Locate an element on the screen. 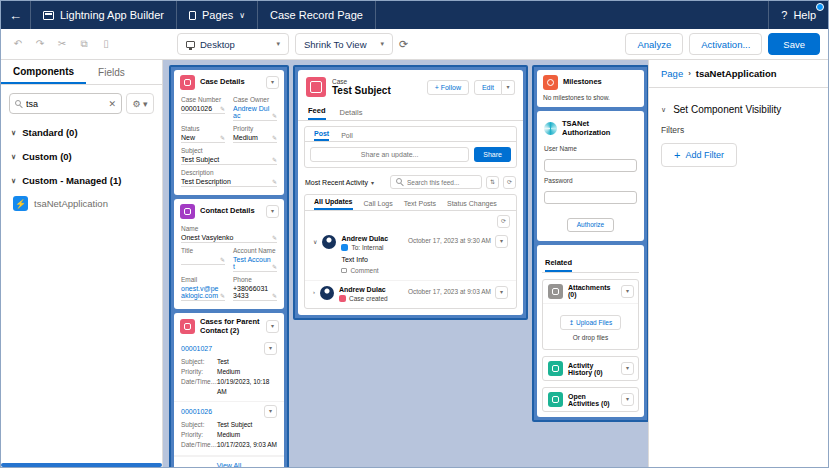 The image size is (829, 468). lightning-component-icon: ⚡ is located at coordinates (20, 204).